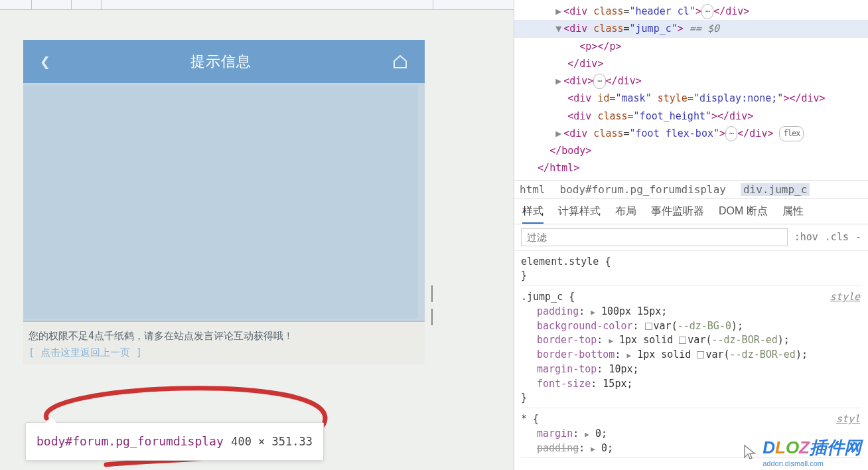 This screenshot has height=470, width=868. I want to click on rule-jump-c: style .jump_c { padding: ▶ 100px 15px; b…, so click(691, 349).